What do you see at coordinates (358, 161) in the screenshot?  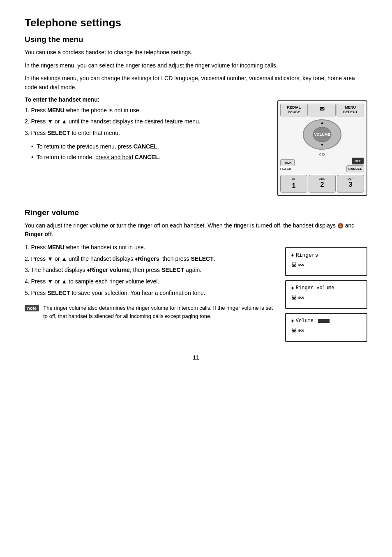 I see `off-key: OFF` at bounding box center [358, 161].